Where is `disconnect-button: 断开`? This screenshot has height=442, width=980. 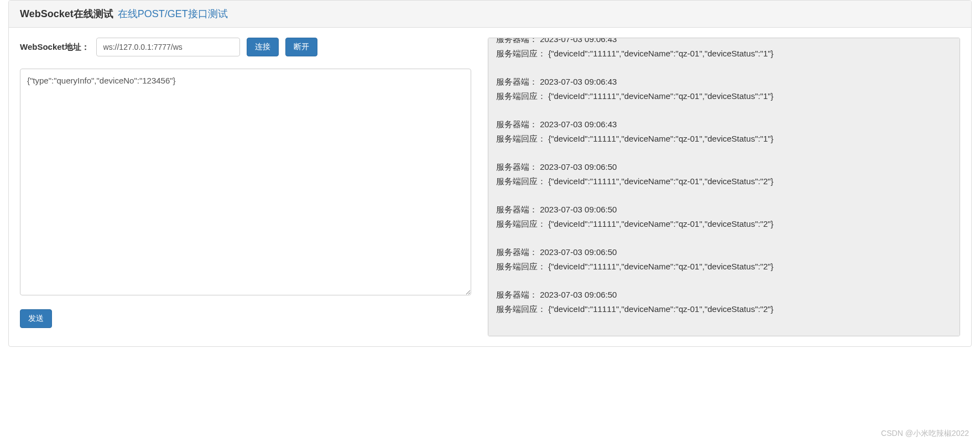
disconnect-button: 断开 is located at coordinates (301, 47).